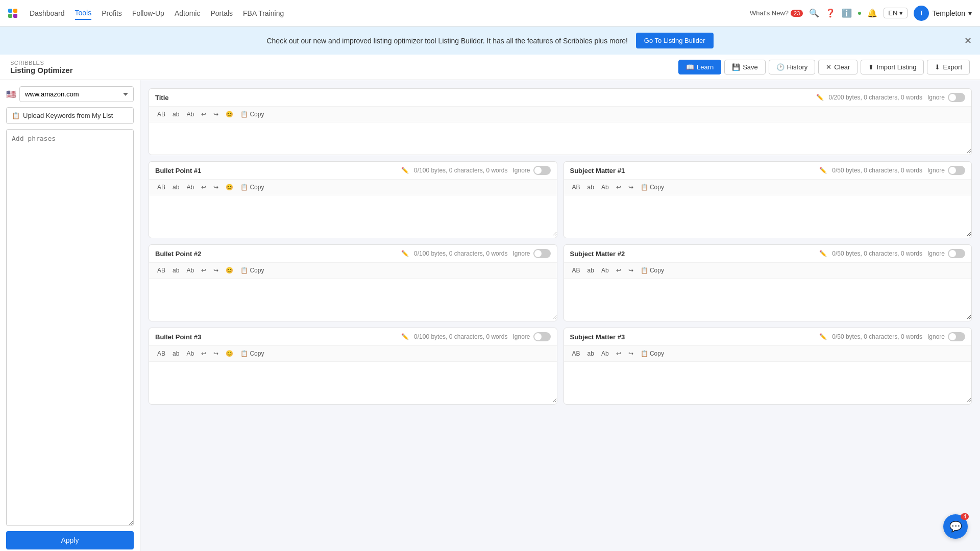  I want to click on title-textarea, so click(560, 138).